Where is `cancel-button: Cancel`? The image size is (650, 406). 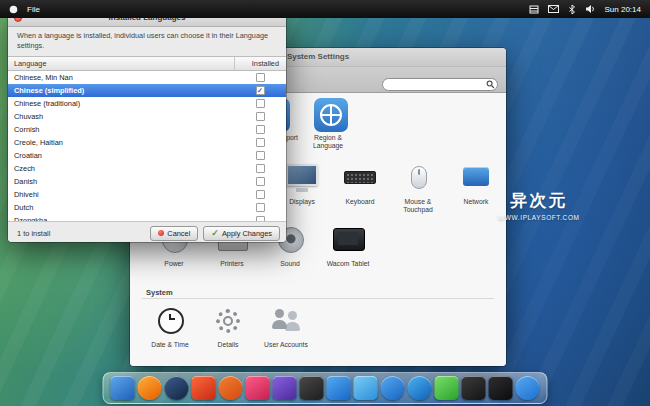
cancel-button: Cancel is located at coordinates (174, 234).